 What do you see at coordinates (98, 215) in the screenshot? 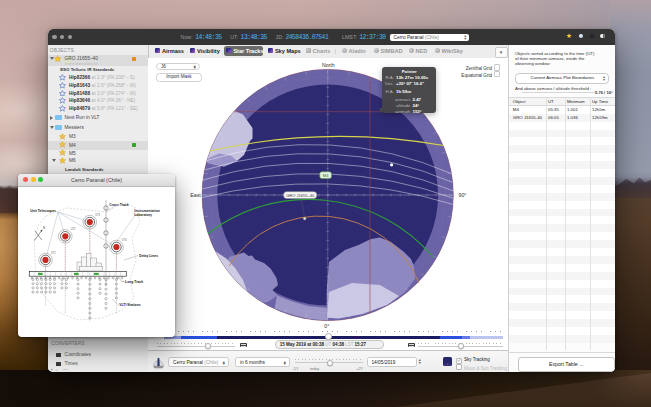
I see `svg-text: UT3` at bounding box center [98, 215].